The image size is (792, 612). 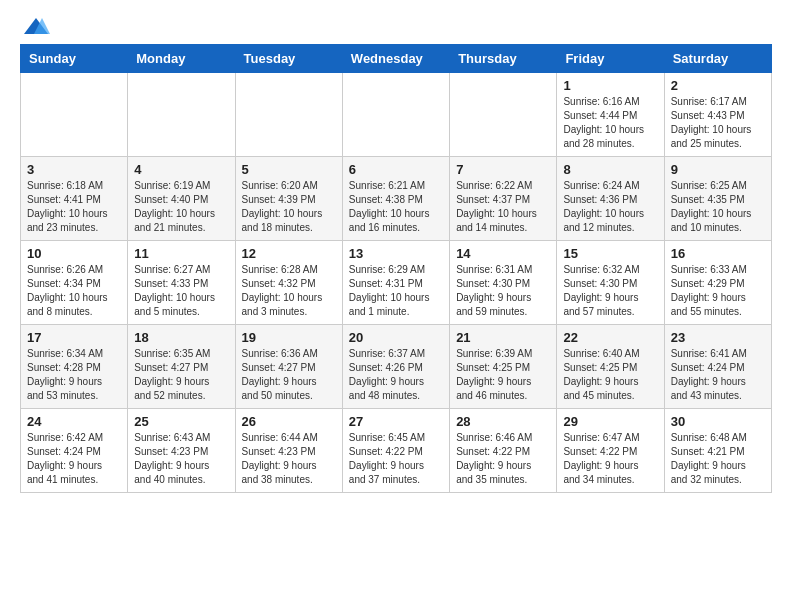 I want to click on day-info: Sunrise: 6:48 AM Sunset: 4:21 PM Dayligh…, so click(x=718, y=459).